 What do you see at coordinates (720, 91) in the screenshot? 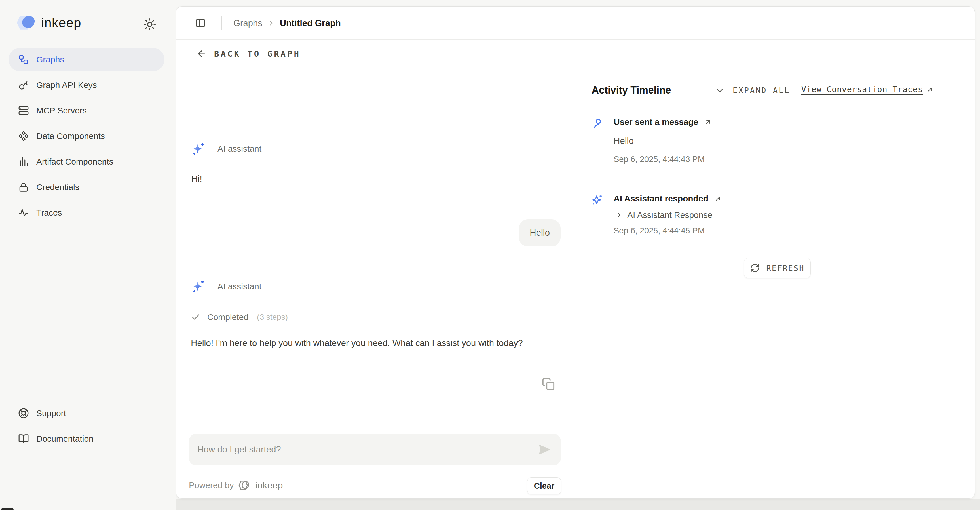
I see `timeline-collapse-button` at bounding box center [720, 91].